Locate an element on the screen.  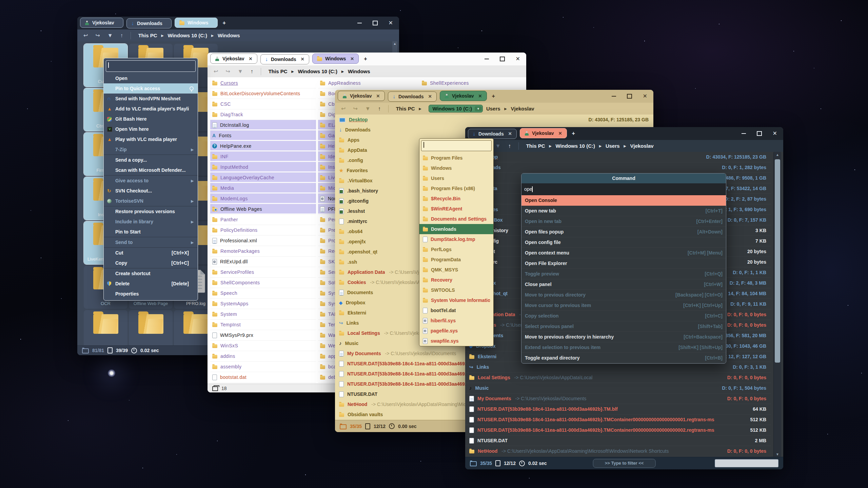
context-menu-item: Add to VLC media player's Playlist is located at coordinates (151, 109).